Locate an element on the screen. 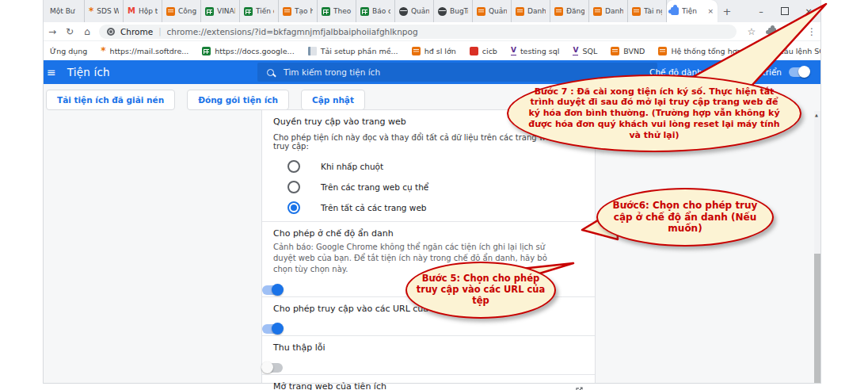 The image size is (868, 390). bookmark-1: *https://mail.softdre... is located at coordinates (144, 51).